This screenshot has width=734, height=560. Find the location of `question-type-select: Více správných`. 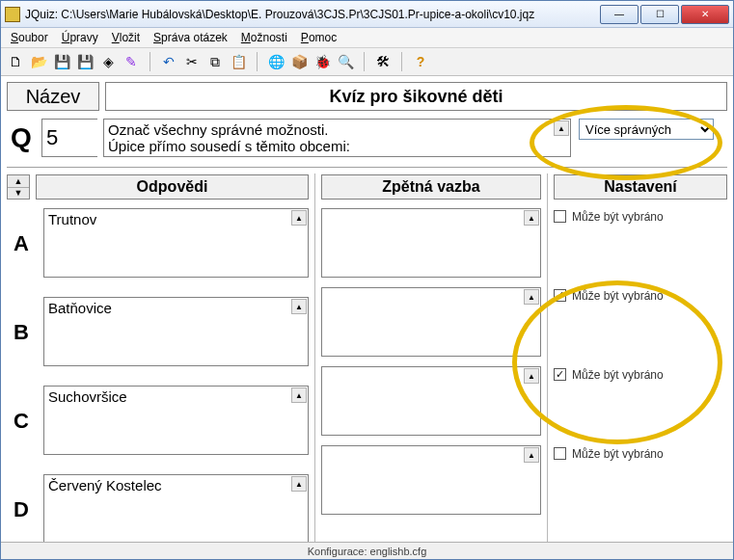

question-type-select: Více správných is located at coordinates (646, 129).